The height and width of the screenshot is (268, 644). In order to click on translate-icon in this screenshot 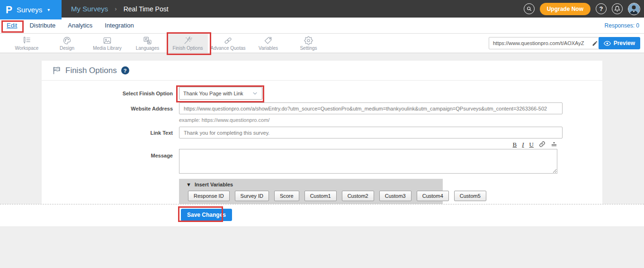, I will do `click(148, 41)`.